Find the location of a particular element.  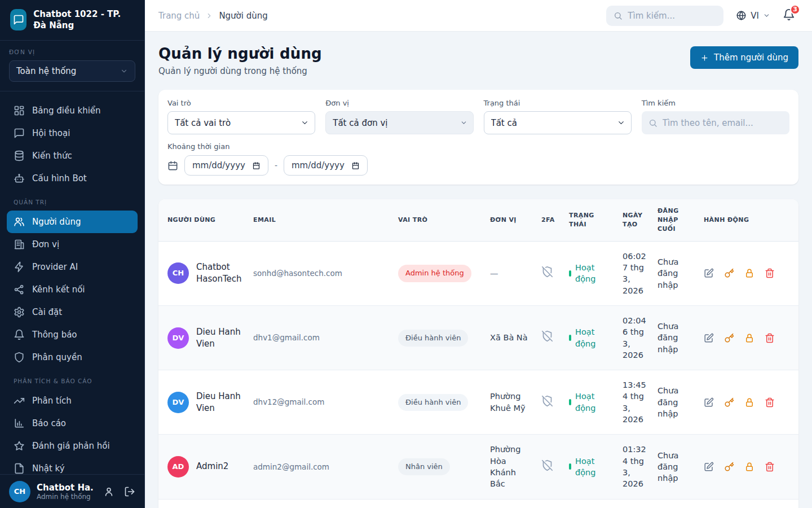

global-search-input is located at coordinates (672, 16).